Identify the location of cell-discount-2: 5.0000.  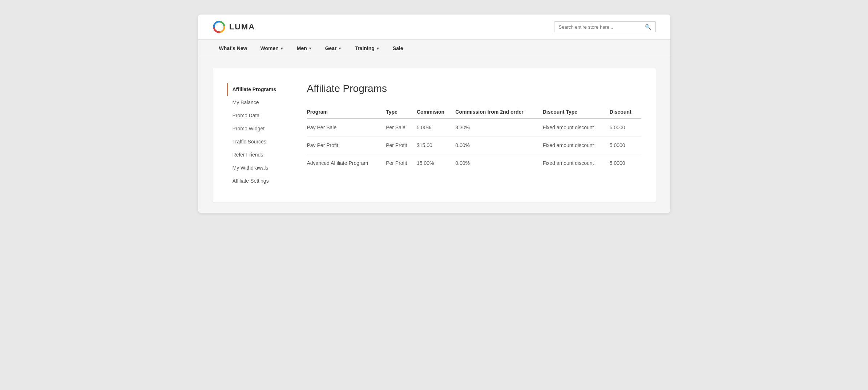
(626, 163).